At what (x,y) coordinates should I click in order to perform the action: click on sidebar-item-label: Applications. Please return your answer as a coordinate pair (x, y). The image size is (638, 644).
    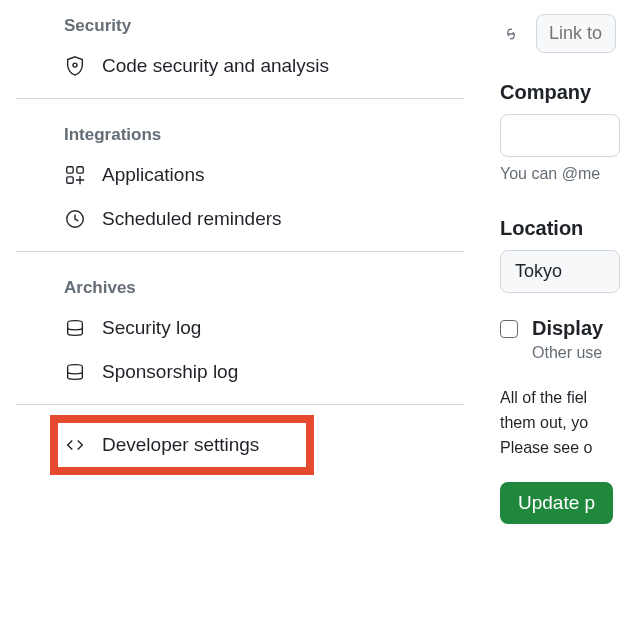
    Looking at the image, I should click on (153, 175).